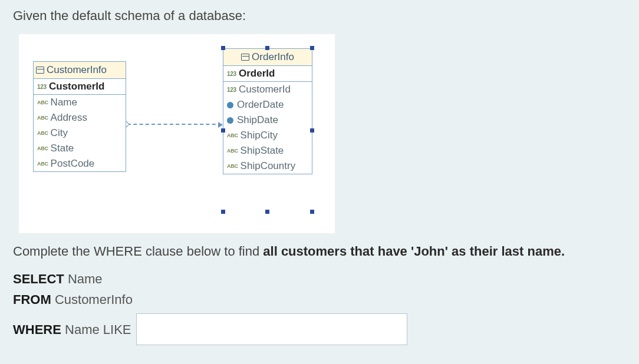 The height and width of the screenshot is (364, 639). Describe the element at coordinates (268, 74) in the screenshot. I see `column-row-pk: 123 OrderId` at that location.